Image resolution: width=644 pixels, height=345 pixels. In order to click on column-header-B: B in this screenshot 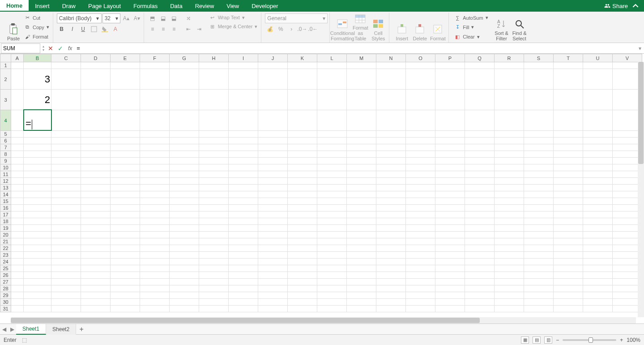, I will do `click(38, 58)`.